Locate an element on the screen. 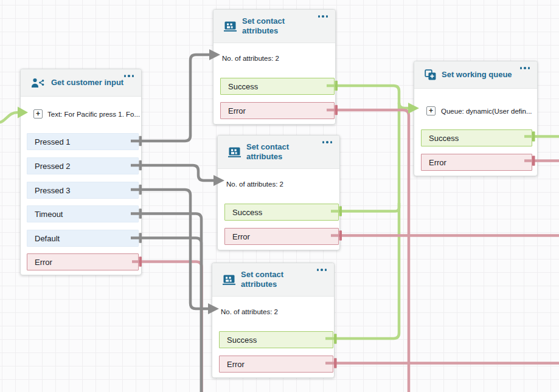 The height and width of the screenshot is (392, 559). node-header: Get customer input is located at coordinates (81, 83).